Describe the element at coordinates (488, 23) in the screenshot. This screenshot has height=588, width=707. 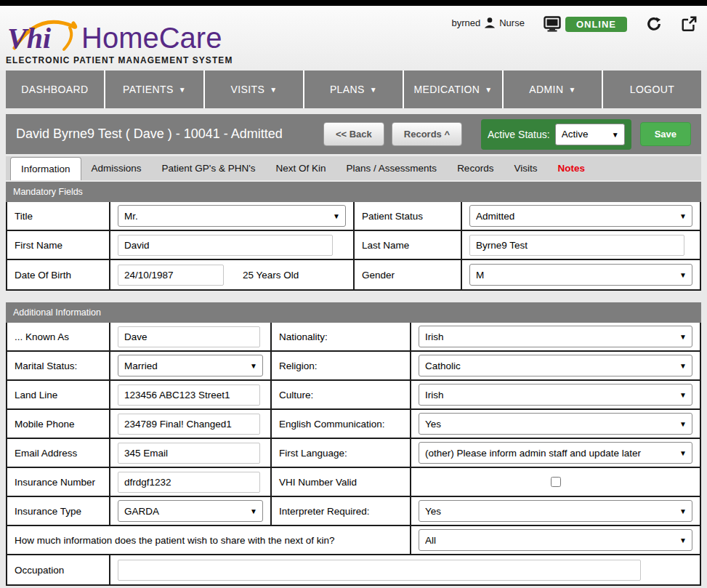
I see `user-chip: byrned Nurse` at that location.